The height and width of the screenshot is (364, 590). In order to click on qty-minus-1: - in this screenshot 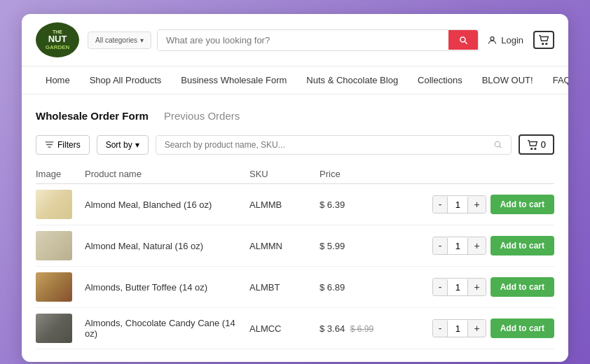, I will do `click(440, 204)`.